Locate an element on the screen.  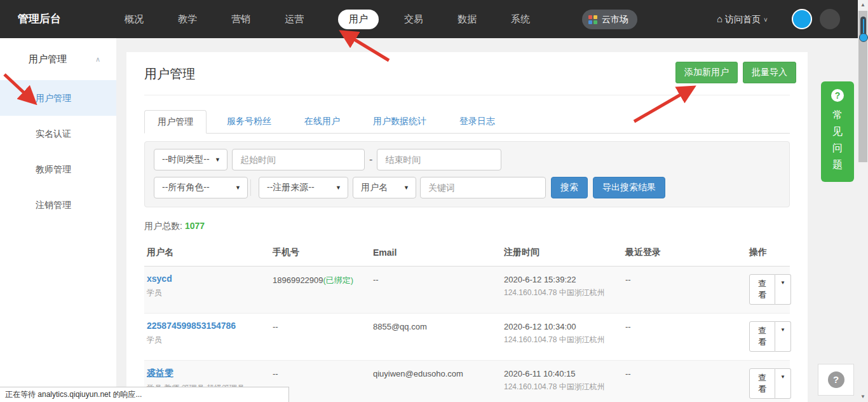
search-field-select: 用户名 ▼ is located at coordinates (384, 188).